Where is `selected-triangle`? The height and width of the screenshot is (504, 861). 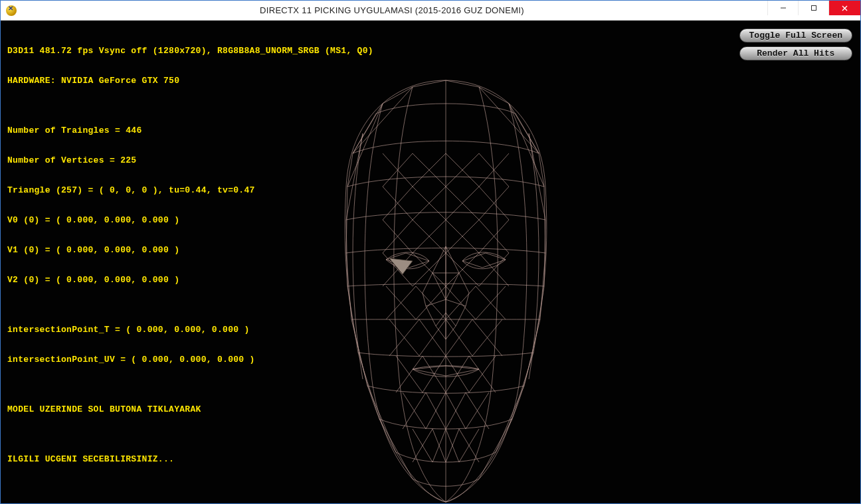
selected-triangle is located at coordinates (401, 266).